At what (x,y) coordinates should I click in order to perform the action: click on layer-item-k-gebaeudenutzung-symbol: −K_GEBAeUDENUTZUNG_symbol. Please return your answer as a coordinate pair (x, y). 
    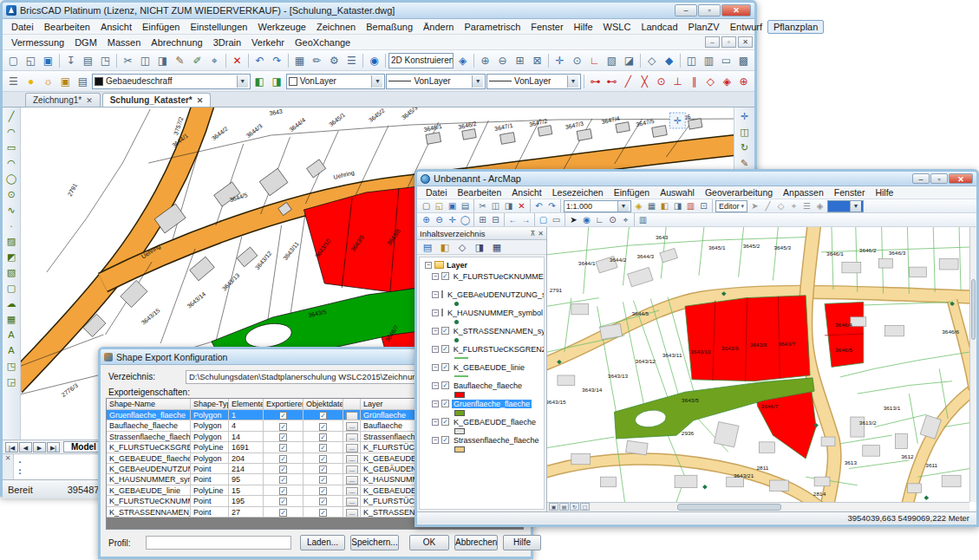
    Looking at the image, I should click on (482, 295).